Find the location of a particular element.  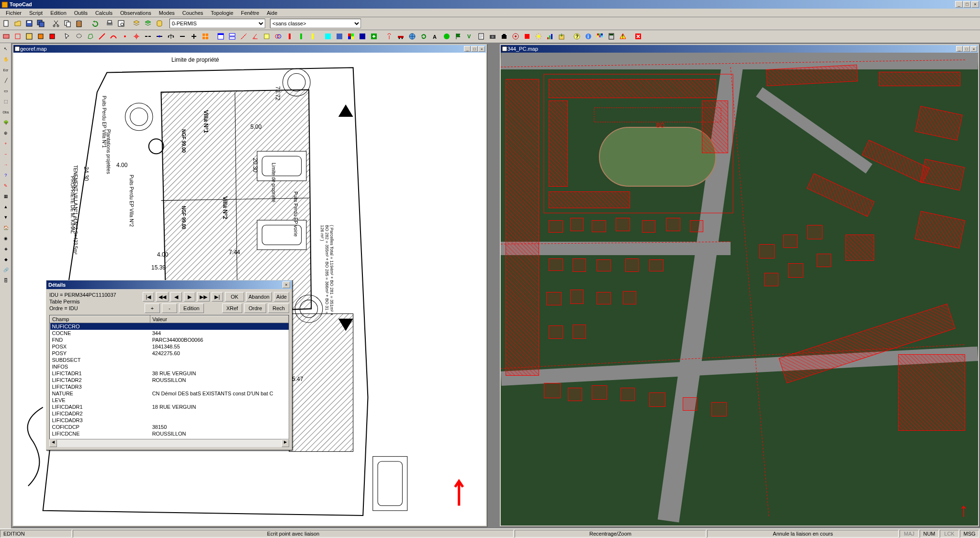

ordre-button: Ordre is located at coordinates (255, 308).